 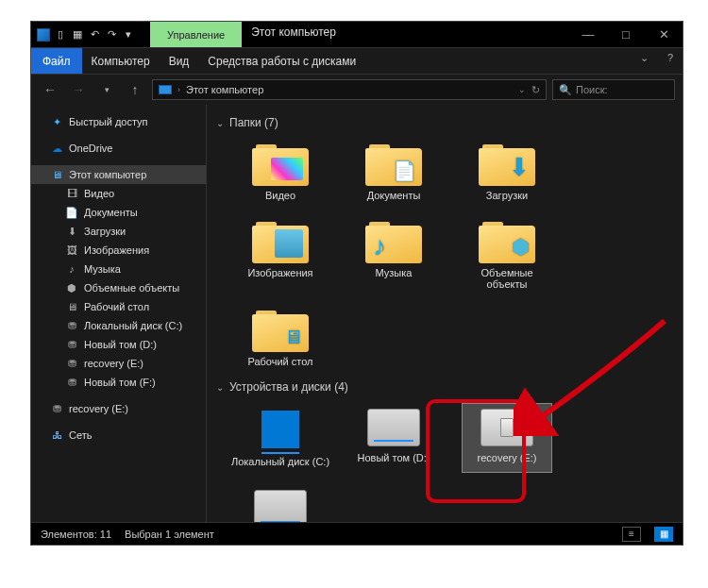 I want to click on folder-downloads: ⬇ Загрузки, so click(x=507, y=172).